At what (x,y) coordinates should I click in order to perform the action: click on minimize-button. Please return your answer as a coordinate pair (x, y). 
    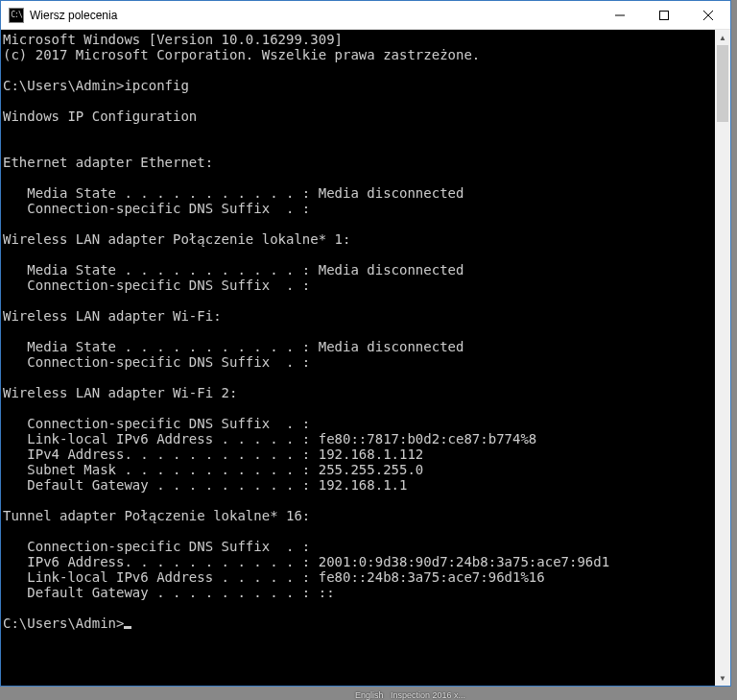
    Looking at the image, I should click on (620, 15).